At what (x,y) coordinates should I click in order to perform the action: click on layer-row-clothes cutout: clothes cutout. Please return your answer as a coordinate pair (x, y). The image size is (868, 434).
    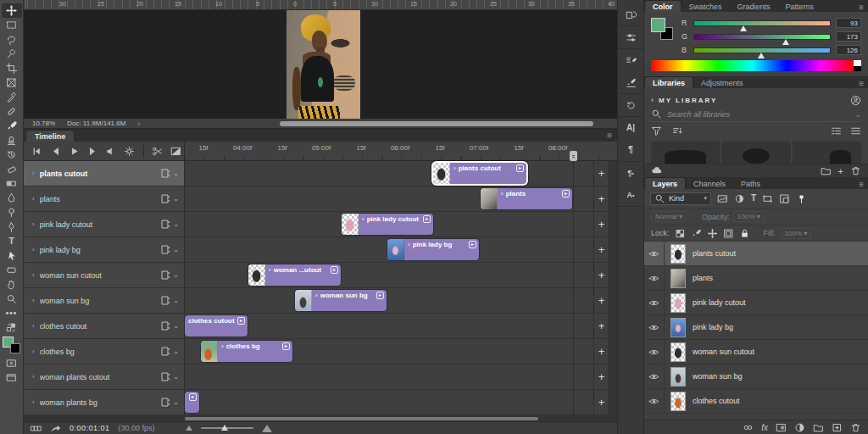
    Looking at the image, I should click on (756, 402).